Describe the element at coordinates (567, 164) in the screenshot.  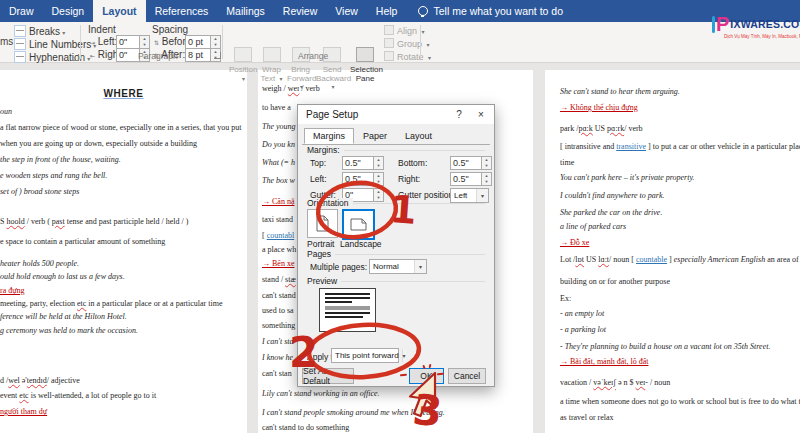
I see `doc-line: time` at that location.